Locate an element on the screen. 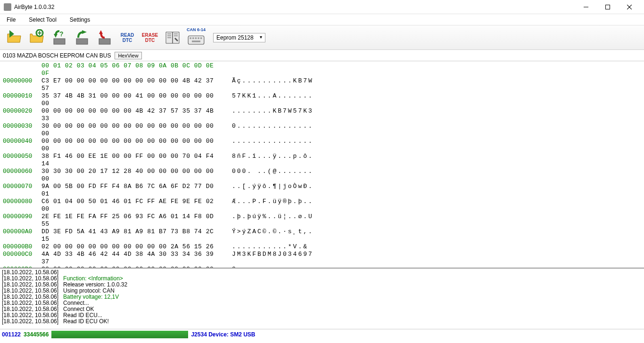 This screenshot has height=343, width=644. manual-button is located at coordinates (173, 38).